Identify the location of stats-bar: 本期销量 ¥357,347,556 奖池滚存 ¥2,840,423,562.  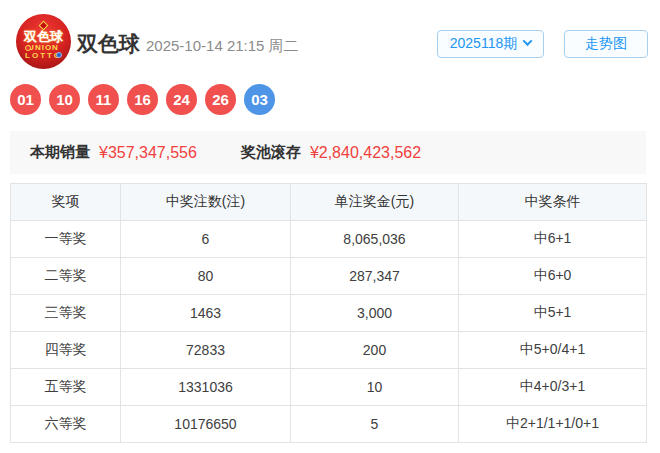
(328, 152).